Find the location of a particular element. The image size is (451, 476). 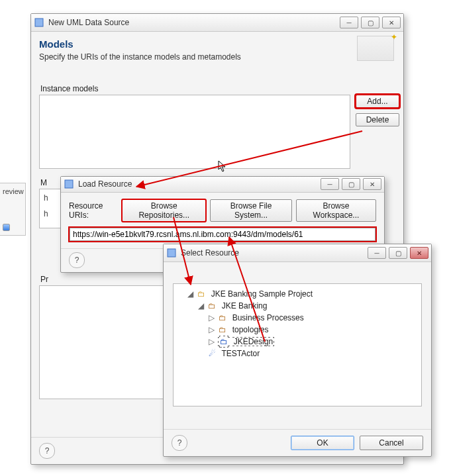

delete-button: Delete is located at coordinates (377, 120).